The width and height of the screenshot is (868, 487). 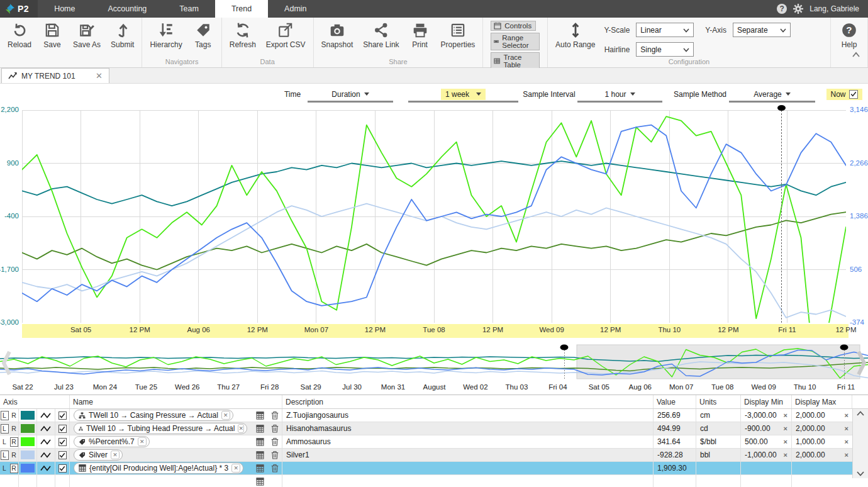 I want to click on save-button: Save, so click(x=52, y=33).